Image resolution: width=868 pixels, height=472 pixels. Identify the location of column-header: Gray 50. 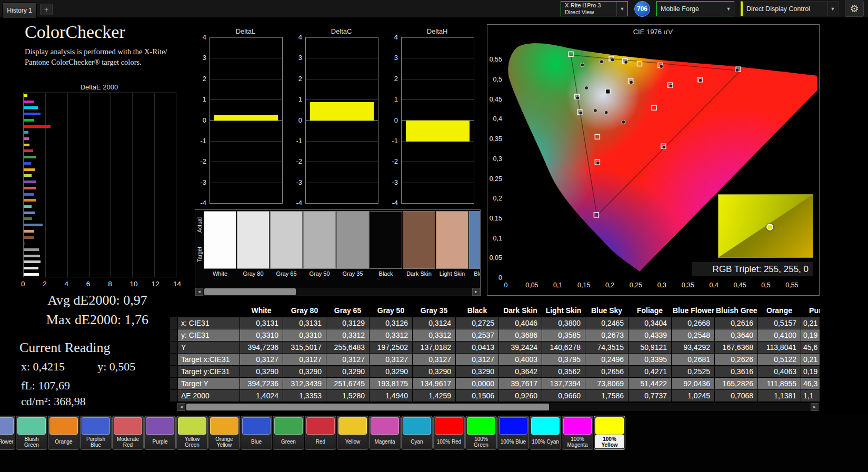
(391, 311).